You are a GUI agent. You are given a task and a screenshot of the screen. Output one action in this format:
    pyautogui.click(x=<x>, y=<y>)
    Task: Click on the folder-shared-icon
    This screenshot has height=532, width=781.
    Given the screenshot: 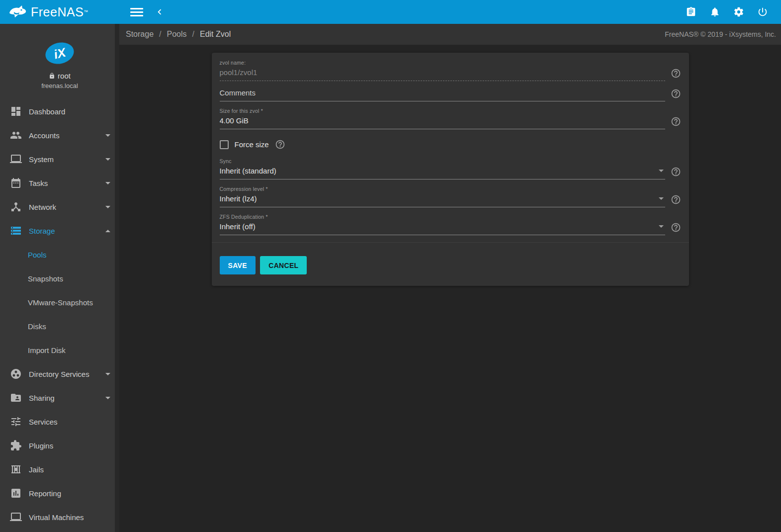 What is the action you would take?
    pyautogui.click(x=16, y=398)
    